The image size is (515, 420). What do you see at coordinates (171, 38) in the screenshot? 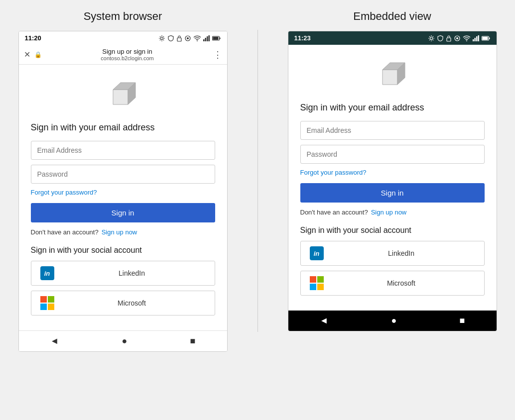
I see `shield-icon` at bounding box center [171, 38].